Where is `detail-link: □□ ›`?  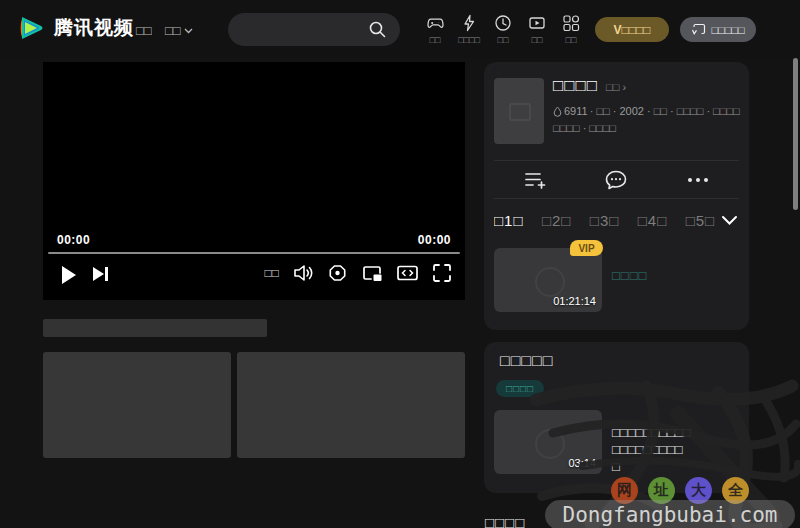
detail-link: □□ › is located at coordinates (616, 87).